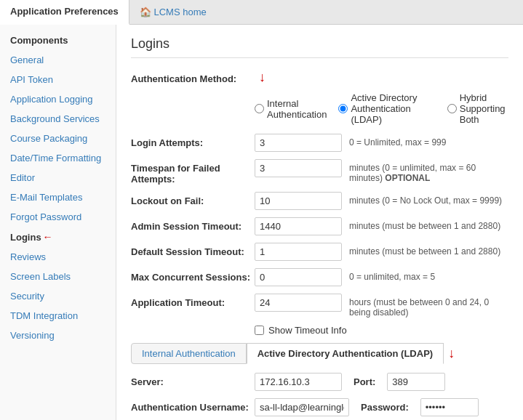 Image resolution: width=523 pixels, height=420 pixels. Describe the element at coordinates (145, 12) in the screenshot. I see `home-icon: 🏠` at that location.